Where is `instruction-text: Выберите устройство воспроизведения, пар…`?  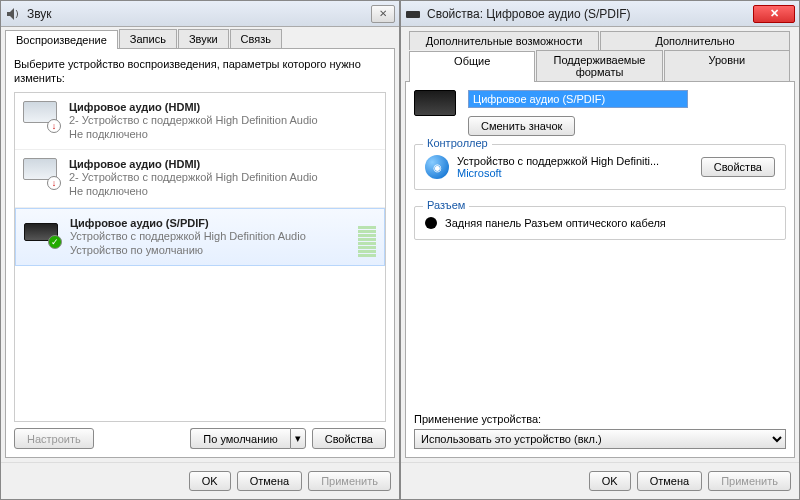 instruction-text: Выберите устройство воспроизведения, пар… is located at coordinates (200, 72).